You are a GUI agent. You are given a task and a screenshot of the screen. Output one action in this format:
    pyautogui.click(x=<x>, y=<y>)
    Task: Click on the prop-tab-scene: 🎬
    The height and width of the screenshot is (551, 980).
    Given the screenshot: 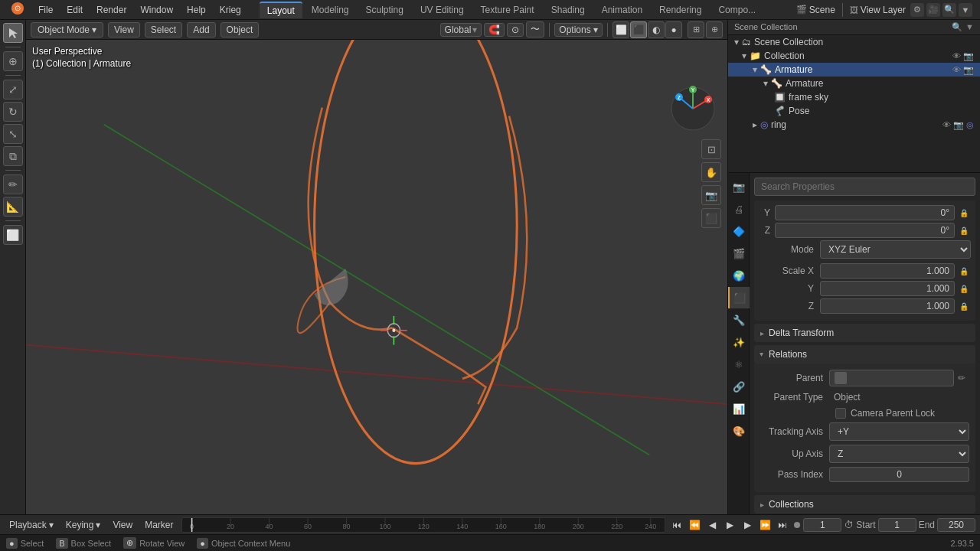 What is the action you would take?
    pyautogui.click(x=739, y=253)
    